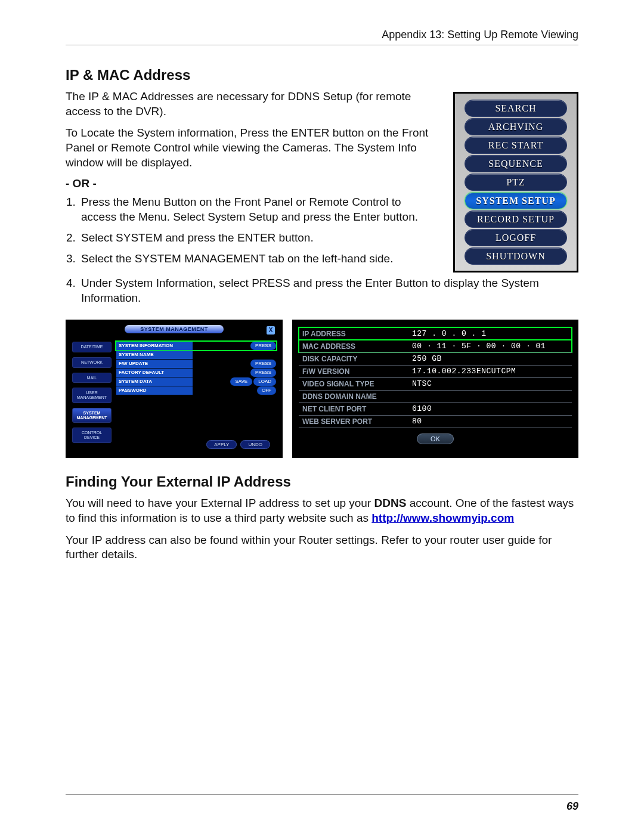 The width and height of the screenshot is (644, 833). Describe the element at coordinates (154, 373) in the screenshot. I see `row-label: FACTORY DEFAULT` at that location.